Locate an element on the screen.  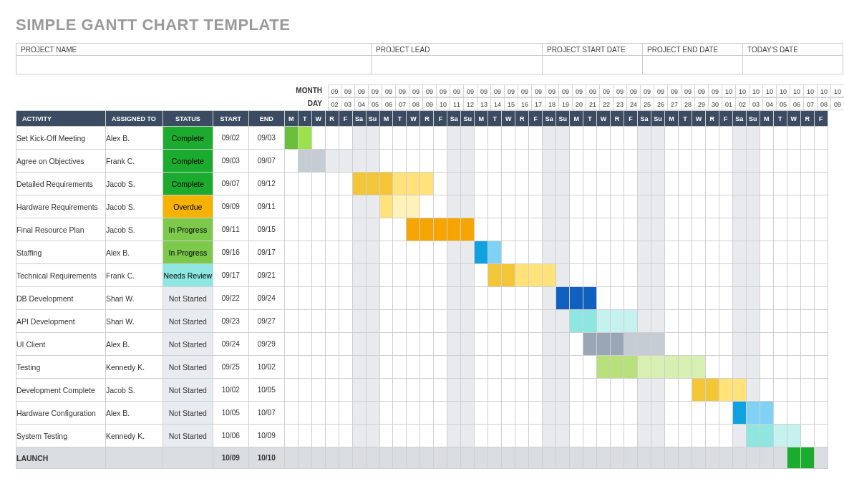
activity-cell: DB Development is located at coordinates (62, 299).